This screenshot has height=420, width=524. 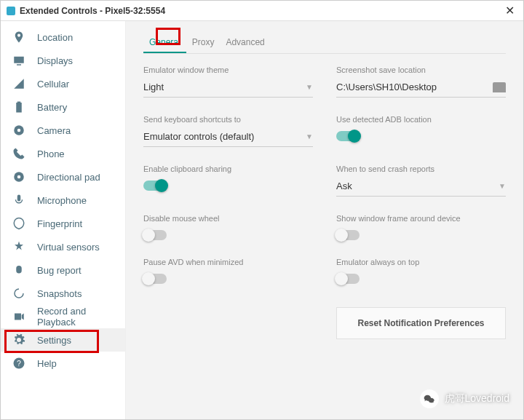 I want to click on watermark-text: 虎哥Lovedroid, so click(x=477, y=399).